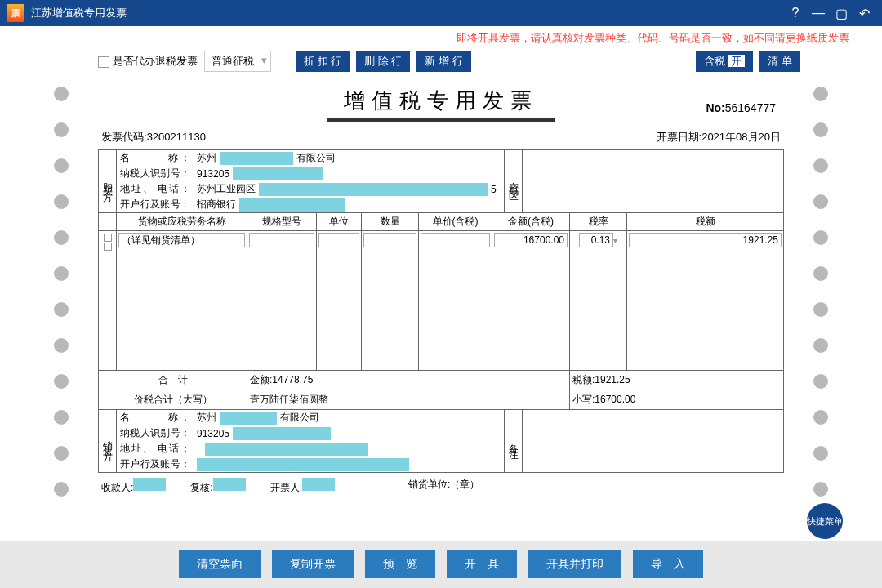 The image size is (882, 588). I want to click on perforation-right, so click(821, 292).